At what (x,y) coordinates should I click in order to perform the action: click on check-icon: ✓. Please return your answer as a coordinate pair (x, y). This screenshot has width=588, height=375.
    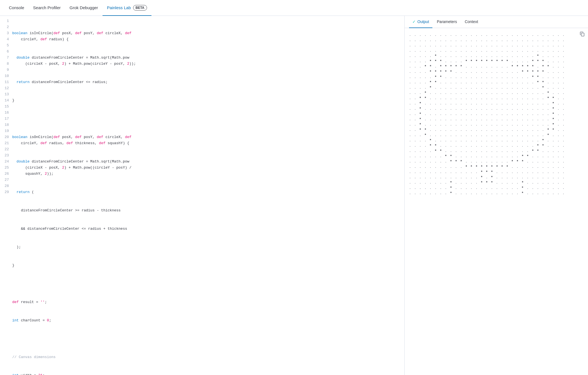
    Looking at the image, I should click on (414, 22).